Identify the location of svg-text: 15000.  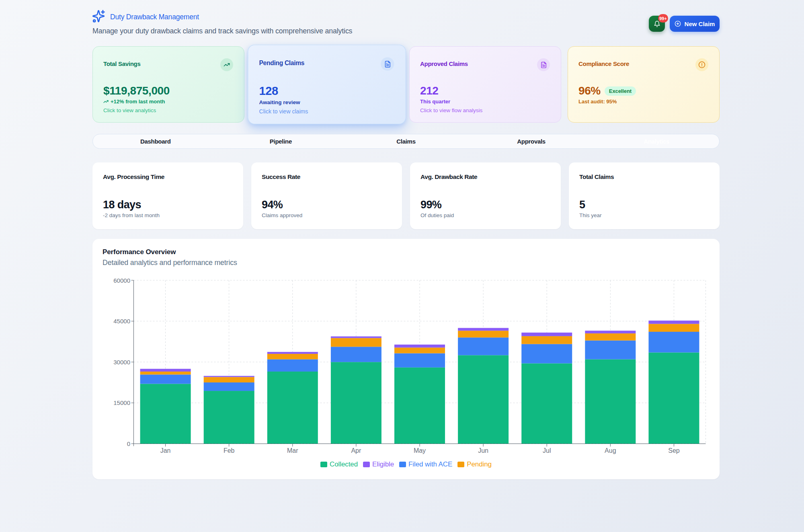
(122, 403).